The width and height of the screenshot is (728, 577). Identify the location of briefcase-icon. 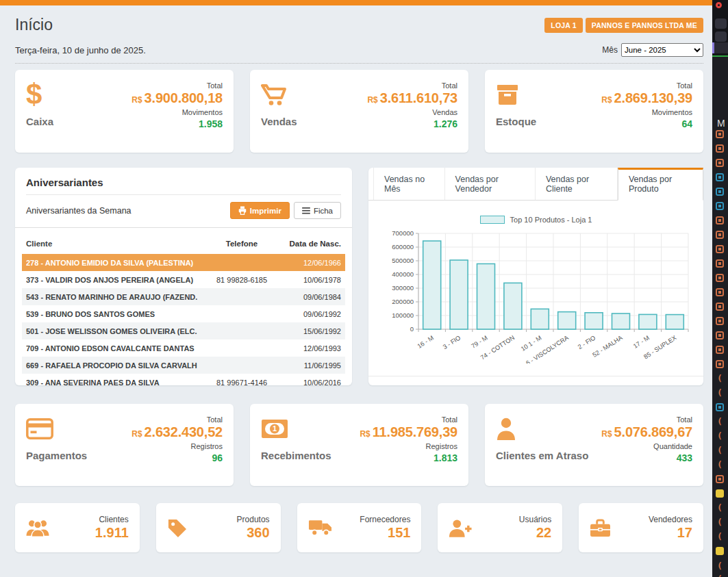
(600, 528).